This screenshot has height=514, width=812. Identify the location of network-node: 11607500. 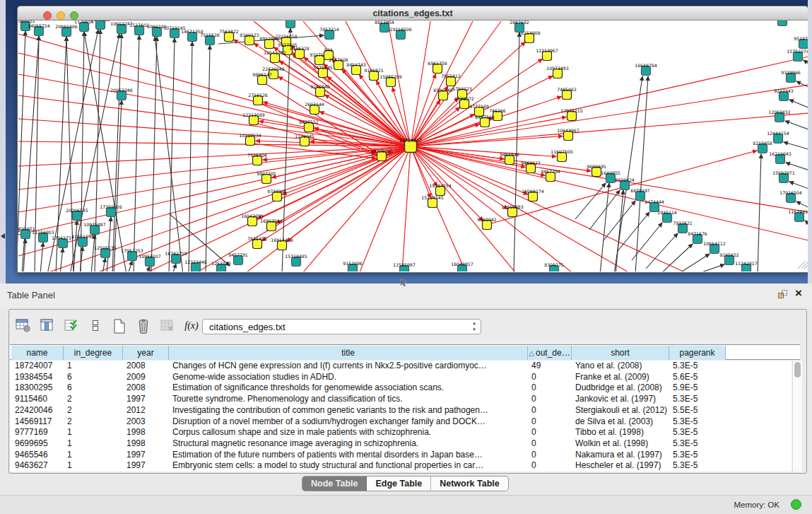
(562, 156).